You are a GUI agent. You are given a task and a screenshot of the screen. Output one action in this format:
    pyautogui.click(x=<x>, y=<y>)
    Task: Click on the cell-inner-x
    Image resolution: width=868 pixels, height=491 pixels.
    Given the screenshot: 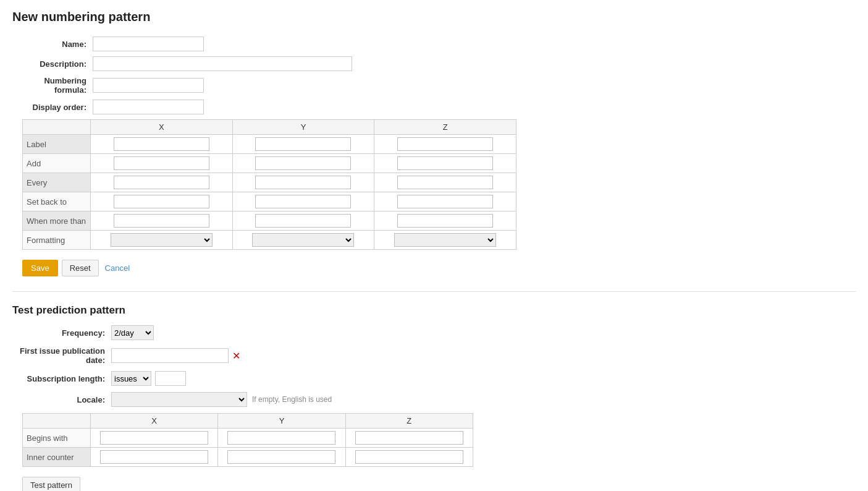 What is the action you would take?
    pyautogui.click(x=154, y=458)
    